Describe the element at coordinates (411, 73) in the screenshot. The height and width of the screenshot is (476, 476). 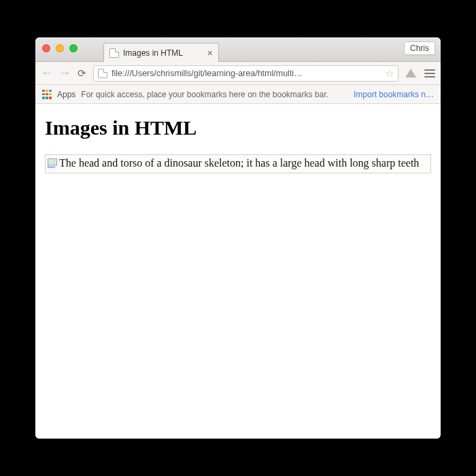
I see `google-drive-icon` at that location.